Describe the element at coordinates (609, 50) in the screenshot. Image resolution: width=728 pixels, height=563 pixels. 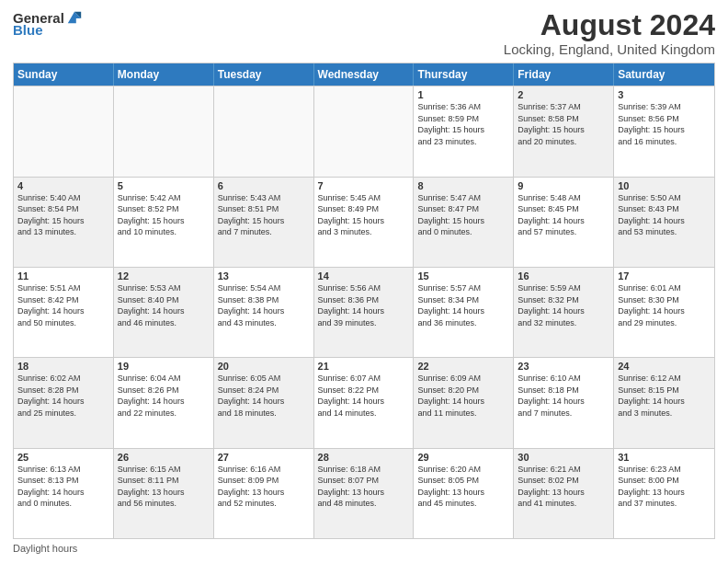
I see `location: Locking, England, United Kingdom` at that location.